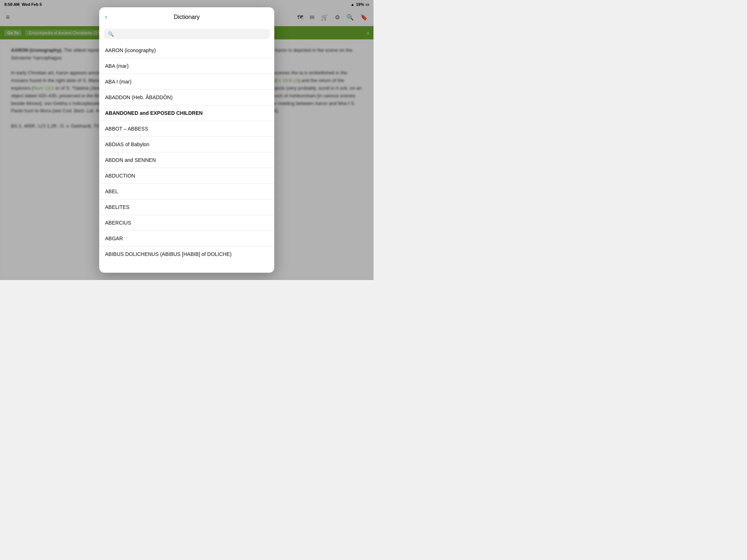  I want to click on dict-list-item: ABDIAS of Babylon, so click(187, 144).